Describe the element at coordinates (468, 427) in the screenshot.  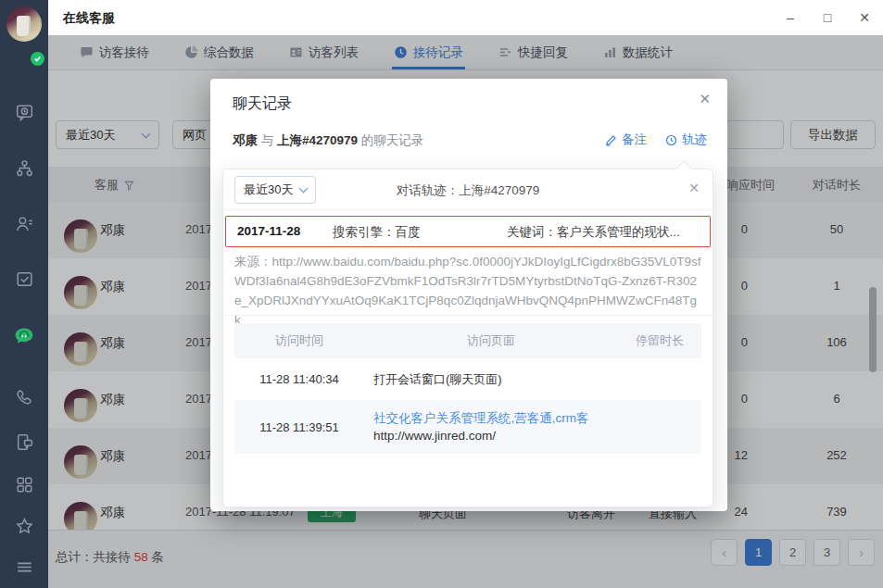
I see `visit-row: 11-28 11:39:51 社交化客户关系管理系统,营客通,crm客 http…` at that location.